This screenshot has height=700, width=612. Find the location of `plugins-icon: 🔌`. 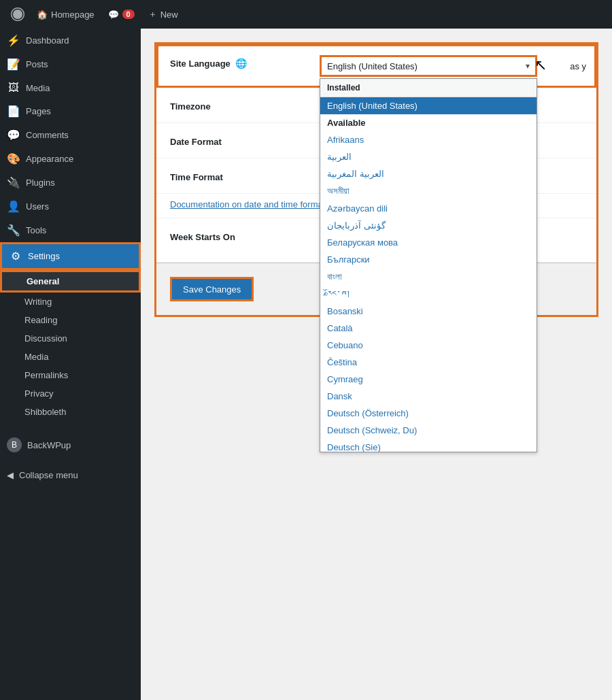

plugins-icon: 🔌 is located at coordinates (14, 182).